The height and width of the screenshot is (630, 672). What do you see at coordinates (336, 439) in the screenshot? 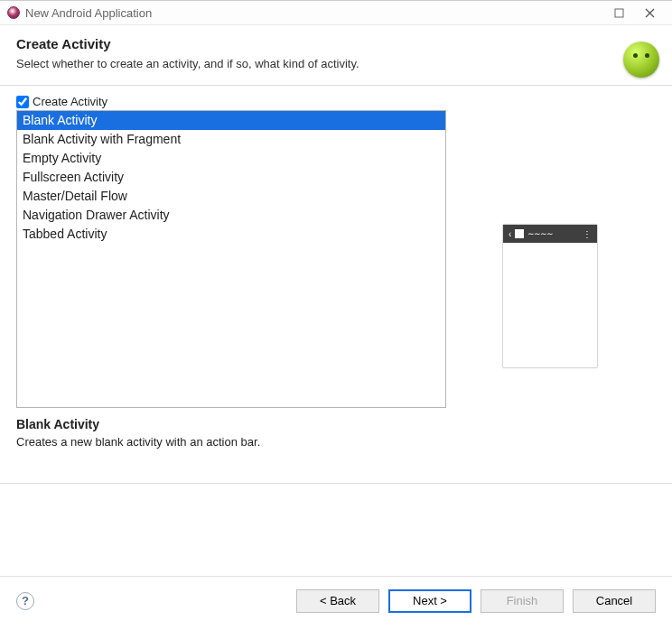
I see `activity-description: Blank Activity Creates a new blank activ…` at bounding box center [336, 439].